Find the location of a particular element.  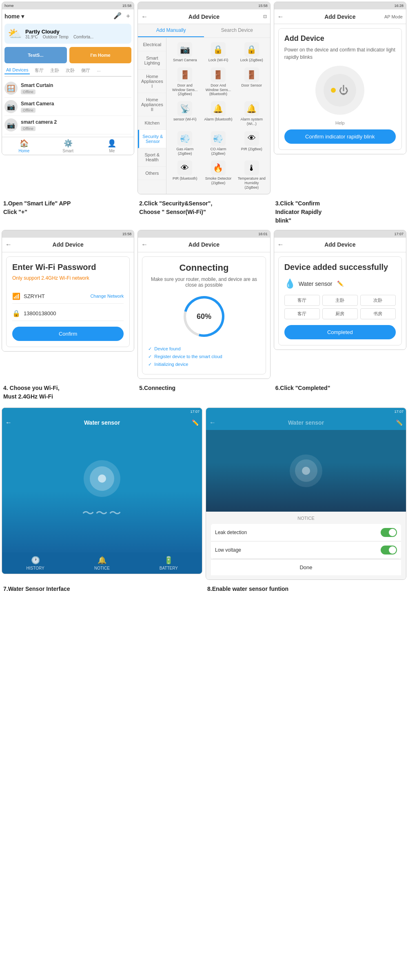

cat-others: Others is located at coordinates (152, 173).